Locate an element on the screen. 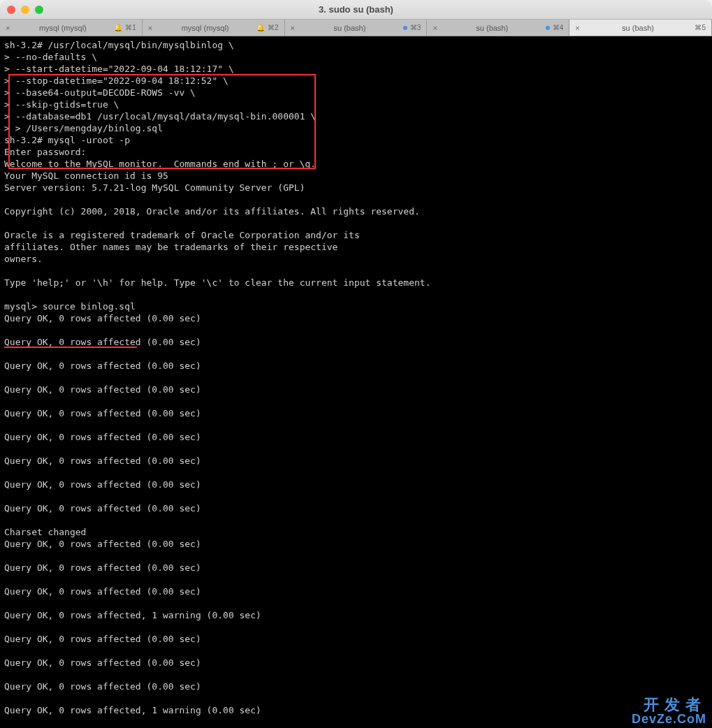 The height and width of the screenshot is (728, 712). terminal-line: Type 'help;' or '\h' for help. Type '\c'… is located at coordinates (356, 282).